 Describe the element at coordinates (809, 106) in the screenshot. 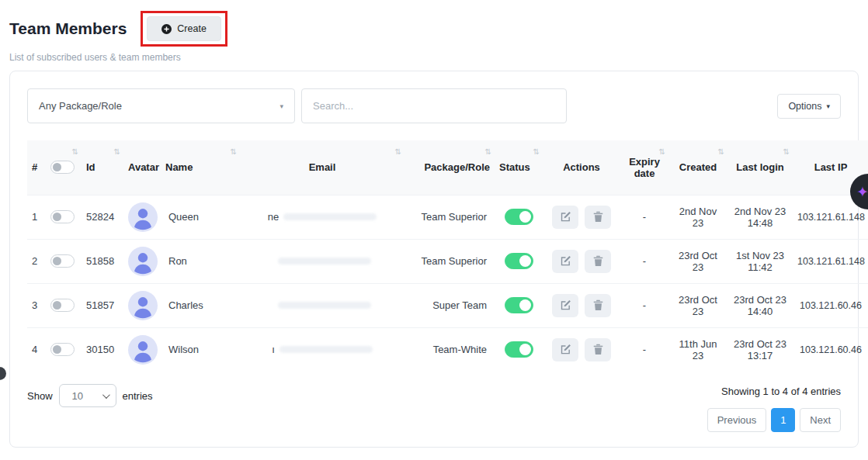

I see `options-button: Options ▾` at that location.